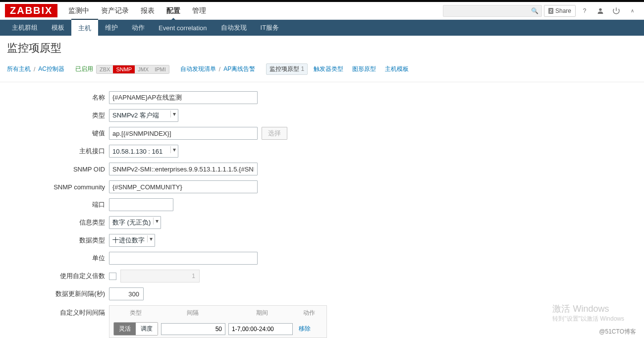  Describe the element at coordinates (183, 28) in the screenshot. I see `subnav-event-correlation: Event correlation` at that location.